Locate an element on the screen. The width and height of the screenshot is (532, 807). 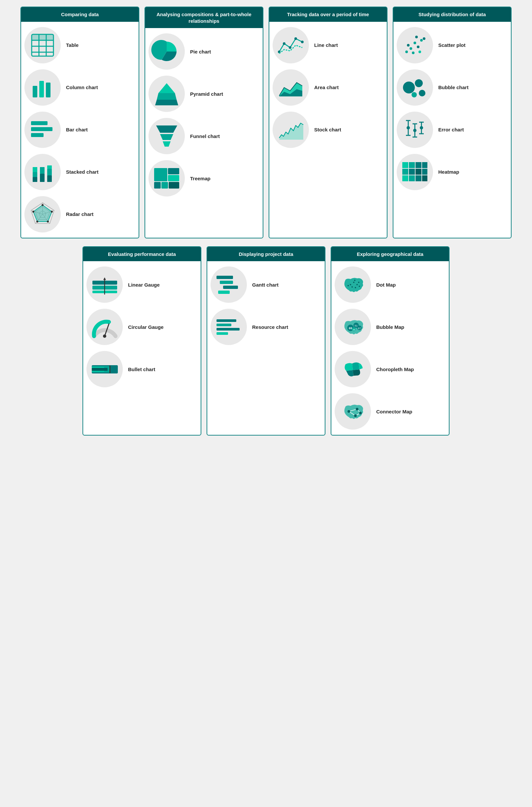
bubble-map-icon-circle: 69 51 67 38 is located at coordinates (353, 327).